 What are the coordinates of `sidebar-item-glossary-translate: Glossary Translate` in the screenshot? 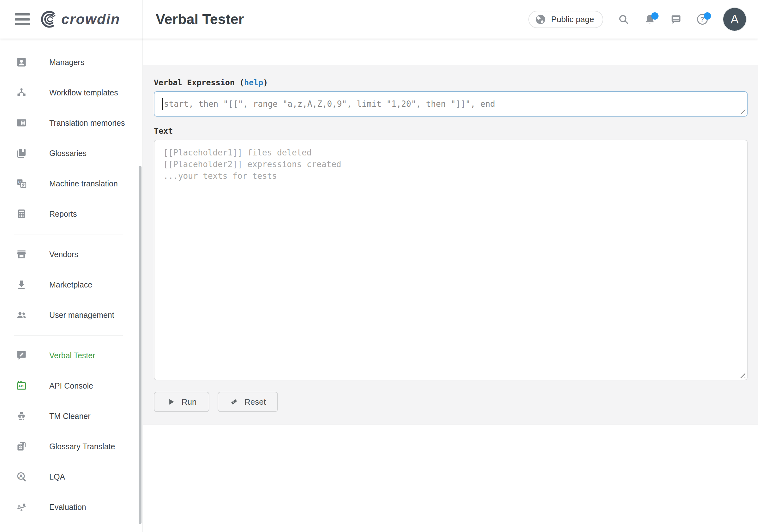 It's located at (71, 446).